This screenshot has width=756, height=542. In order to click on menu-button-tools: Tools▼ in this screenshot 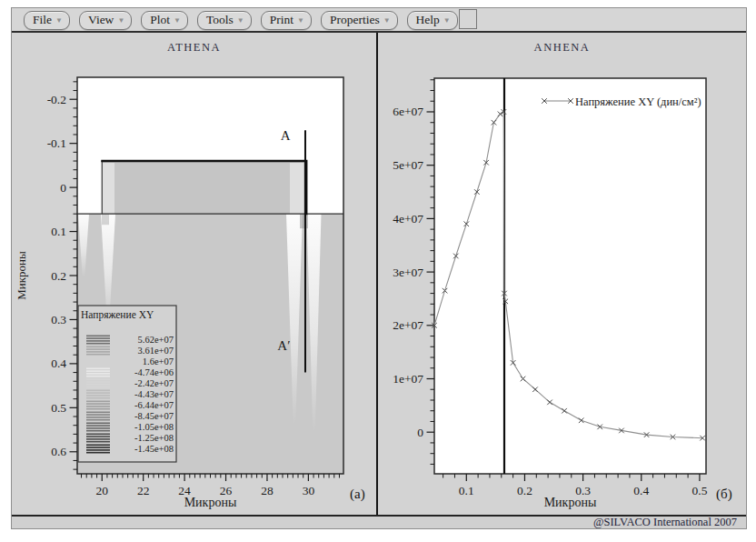, I will do `click(224, 20)`.